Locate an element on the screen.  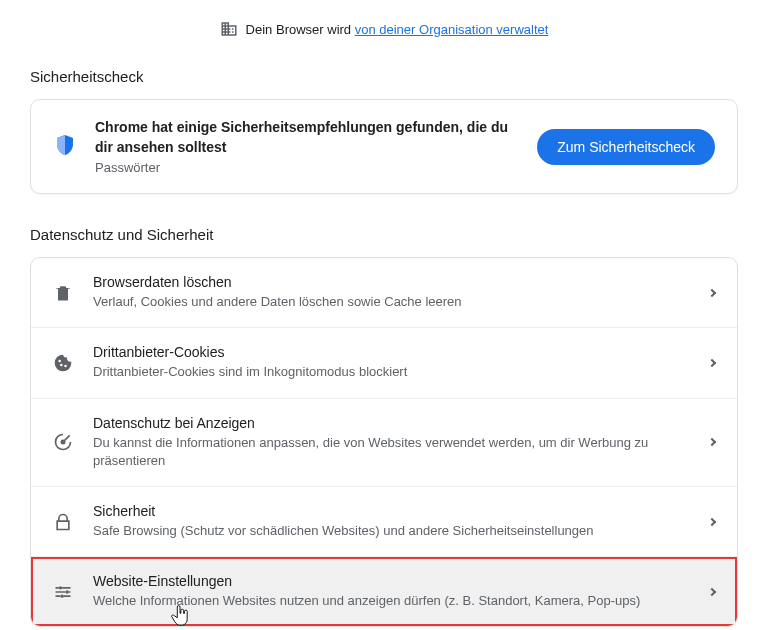
row-title: Sicherheit is located at coordinates (391, 511).